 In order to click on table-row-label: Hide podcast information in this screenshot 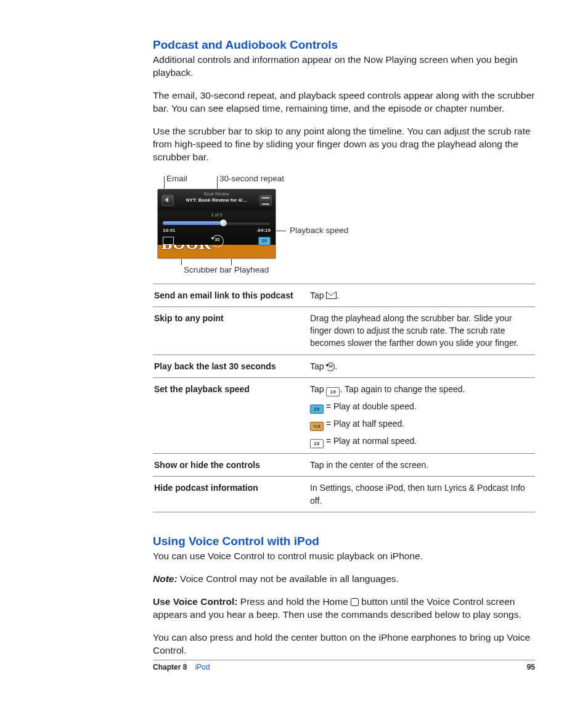, I will do `click(231, 495)`.